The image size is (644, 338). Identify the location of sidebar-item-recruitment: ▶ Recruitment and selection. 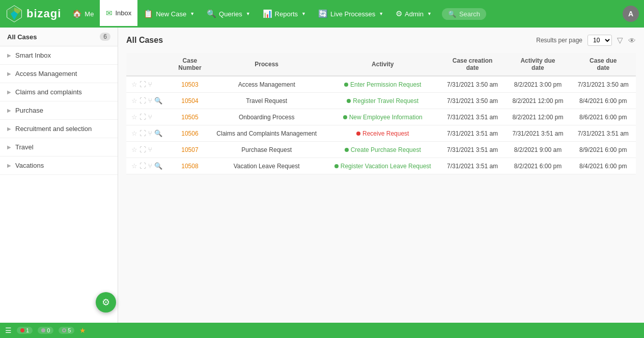
(59, 129).